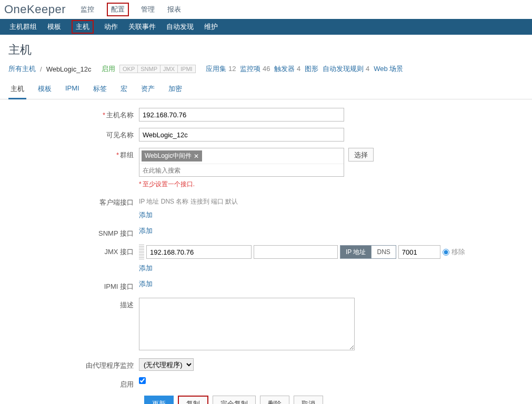  I want to click on topnav-report: 报表, so click(174, 9).